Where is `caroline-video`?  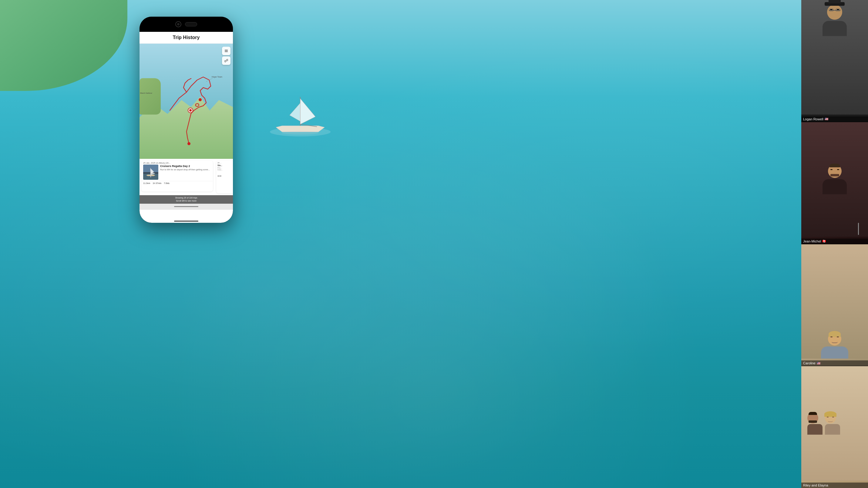 caroline-video is located at coordinates (835, 302).